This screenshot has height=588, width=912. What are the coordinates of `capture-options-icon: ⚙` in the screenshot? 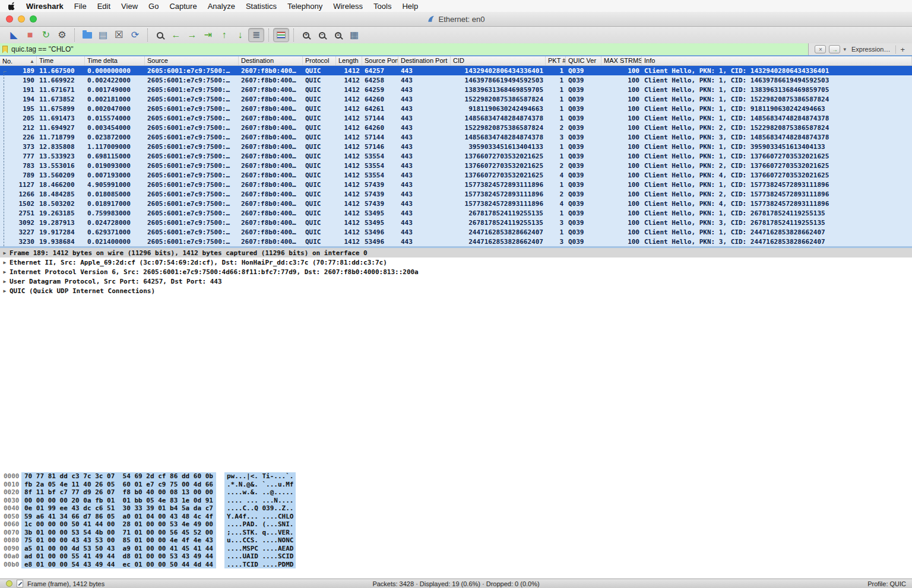 It's located at (62, 35).